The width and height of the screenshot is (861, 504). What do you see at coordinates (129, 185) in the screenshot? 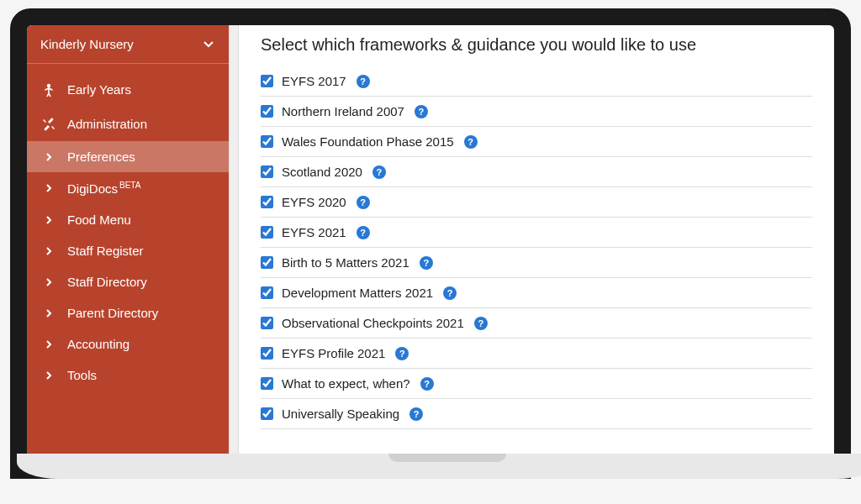
I see `beta-badge: BETA` at bounding box center [129, 185].